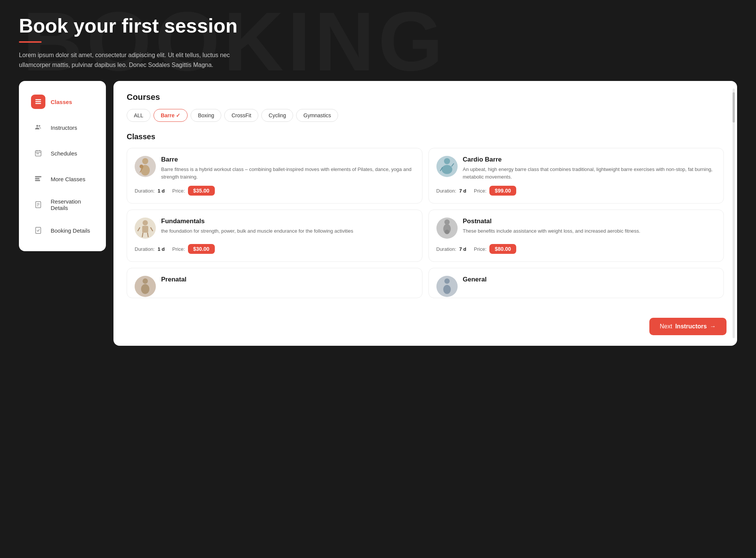  Describe the element at coordinates (576, 191) in the screenshot. I see `class-footer-cardio-barre: Duration: 7 d Price: $99.00` at that location.